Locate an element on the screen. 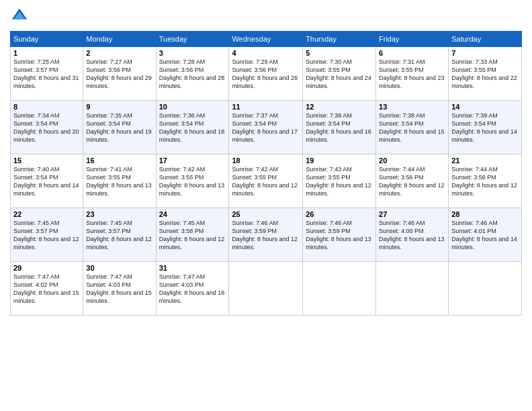 The height and width of the screenshot is (411, 532). calendar-cell: 19Sunrise: 7:43 AMSunset: 3:55 PMDayligh… is located at coordinates (340, 181).